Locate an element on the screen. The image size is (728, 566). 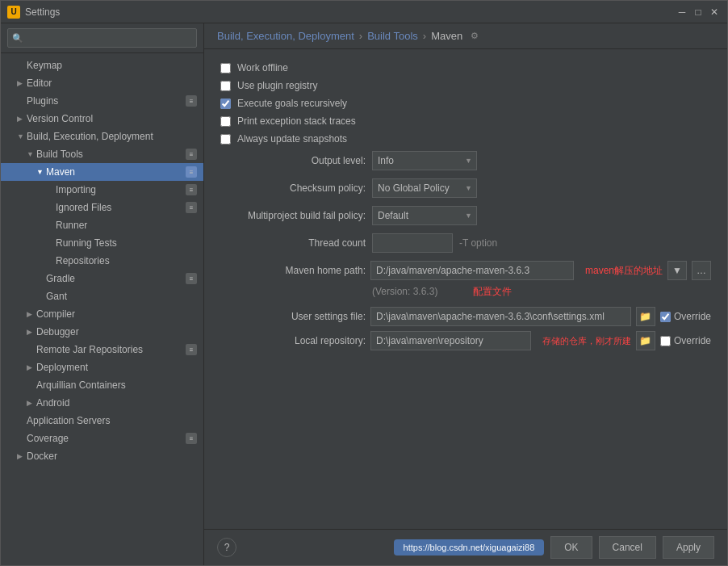
checkbox-local-override is located at coordinates (665, 341).